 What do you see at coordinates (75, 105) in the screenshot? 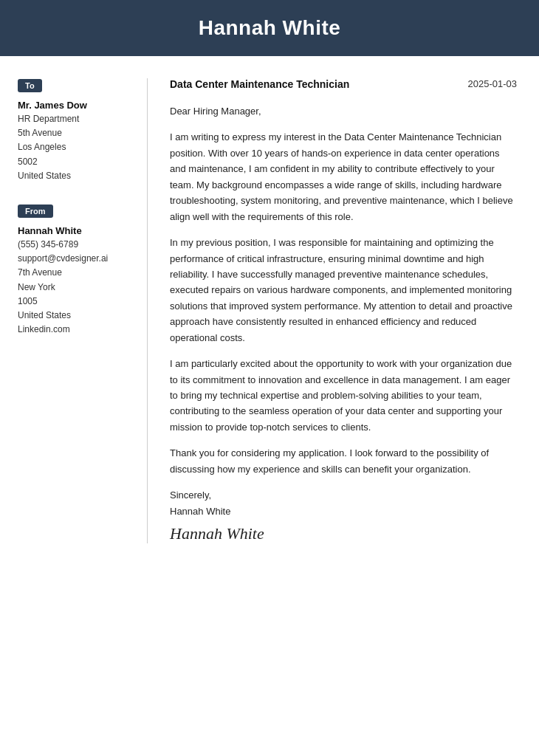
I see `recipient-name: Mr. James Dow` at bounding box center [75, 105].